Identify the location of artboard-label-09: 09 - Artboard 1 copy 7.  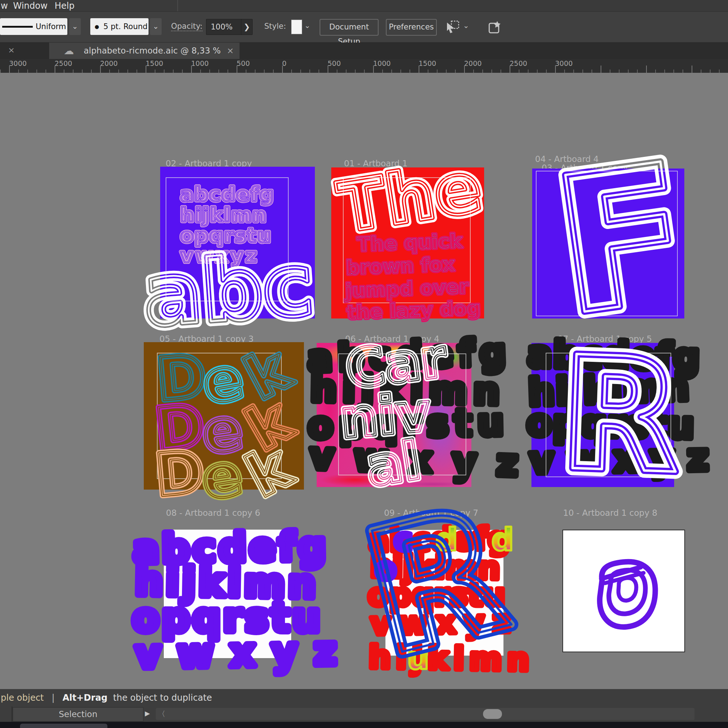
(431, 513).